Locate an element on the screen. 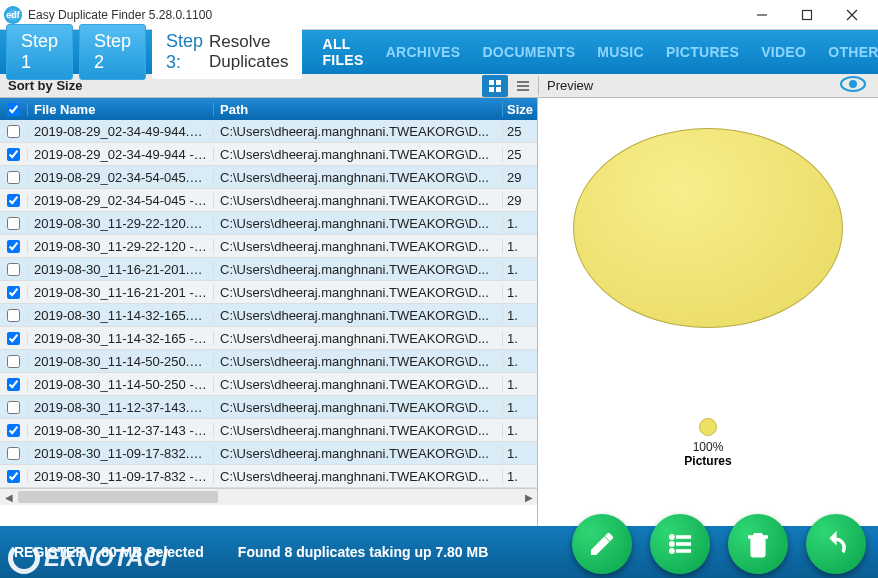  preview-eye-icon is located at coordinates (853, 86).